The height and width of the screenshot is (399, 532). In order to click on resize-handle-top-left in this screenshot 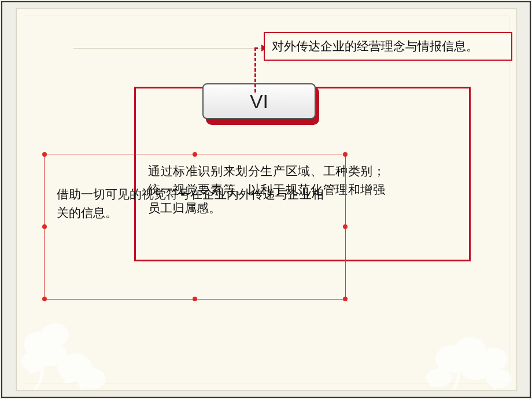, I will do `click(45, 154)`.